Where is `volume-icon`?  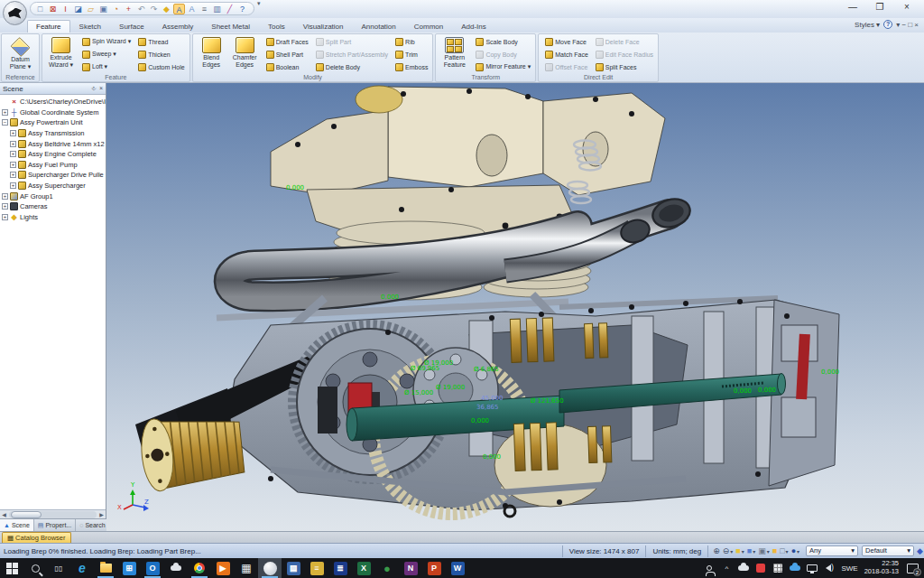 volume-icon is located at coordinates (829, 568).